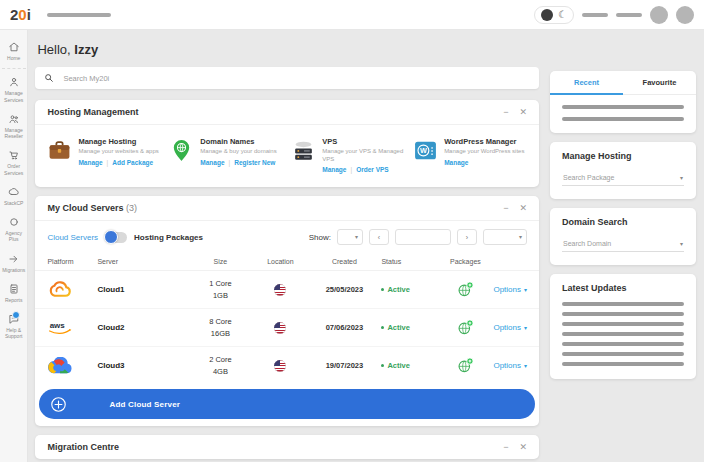  What do you see at coordinates (348, 155) in the screenshot?
I see `hm-item-vps: VPS Manage your VPS & Managed VPS Manage…` at bounding box center [348, 155].